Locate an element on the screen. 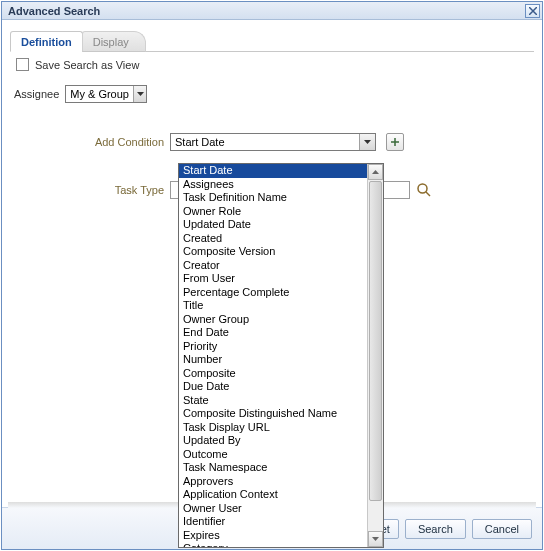  window-title: Advanced Search is located at coordinates (54, 11).